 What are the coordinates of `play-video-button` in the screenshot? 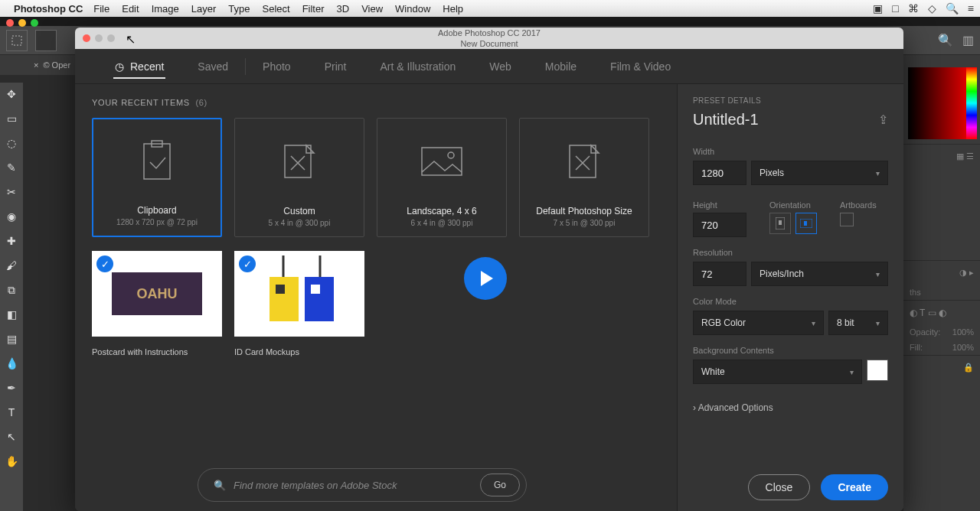 It's located at (485, 278).